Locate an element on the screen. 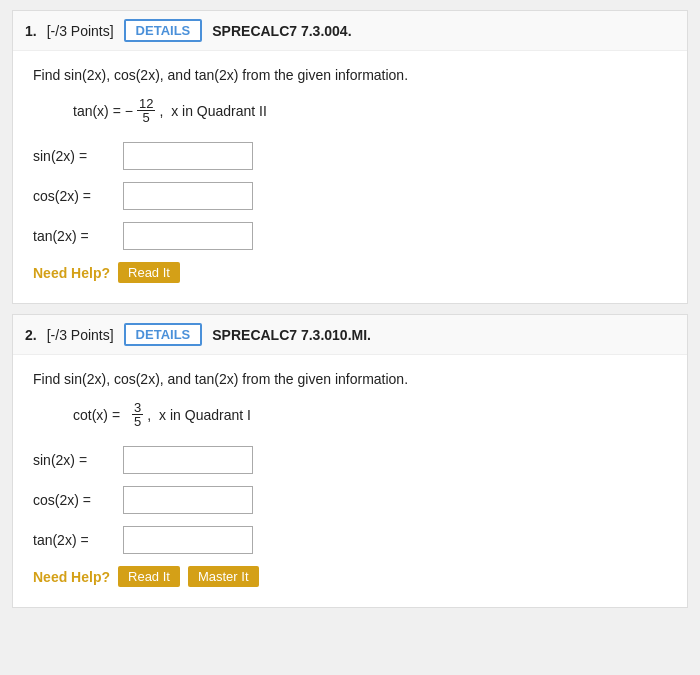 The width and height of the screenshot is (700, 675). problem-1-given: tan(x) = − 12 5 , x in Quadrant II is located at coordinates (370, 110).